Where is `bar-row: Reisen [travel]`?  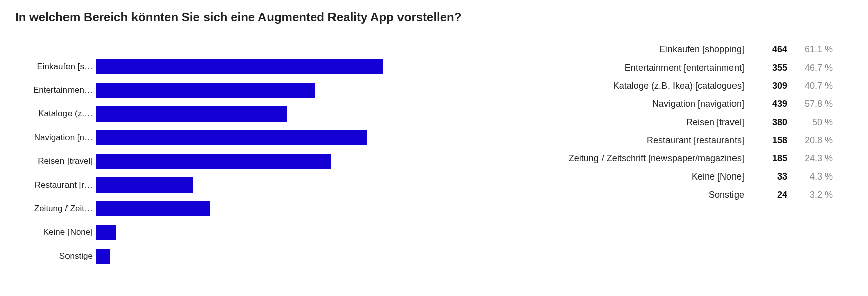 bar-row: Reisen [travel] is located at coordinates (247, 161).